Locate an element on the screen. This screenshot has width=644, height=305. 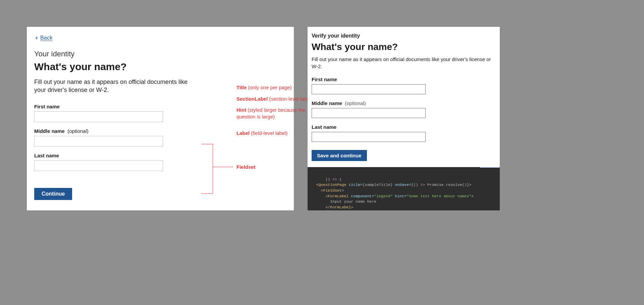
name-fieldset: First name Middle name (optional) Last n… is located at coordinates (99, 138).